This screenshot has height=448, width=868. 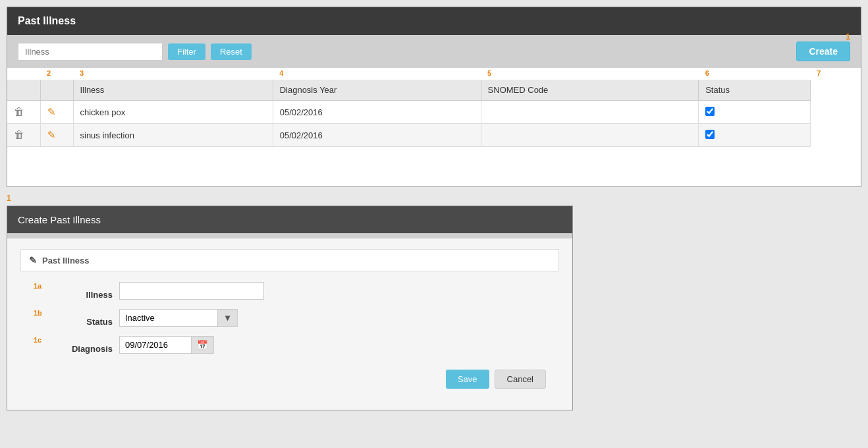 What do you see at coordinates (755, 74) in the screenshot?
I see `anno-col6: 6` at bounding box center [755, 74].